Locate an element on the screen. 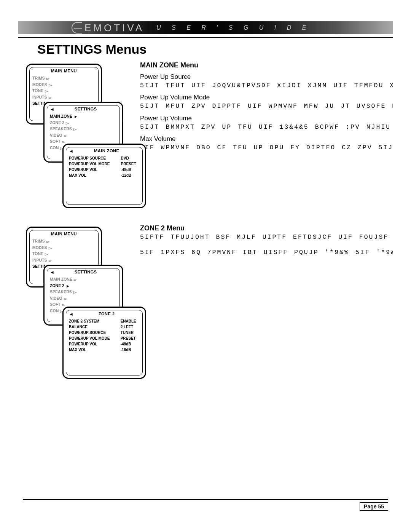  osd-value: DVD is located at coordinates (129, 158).